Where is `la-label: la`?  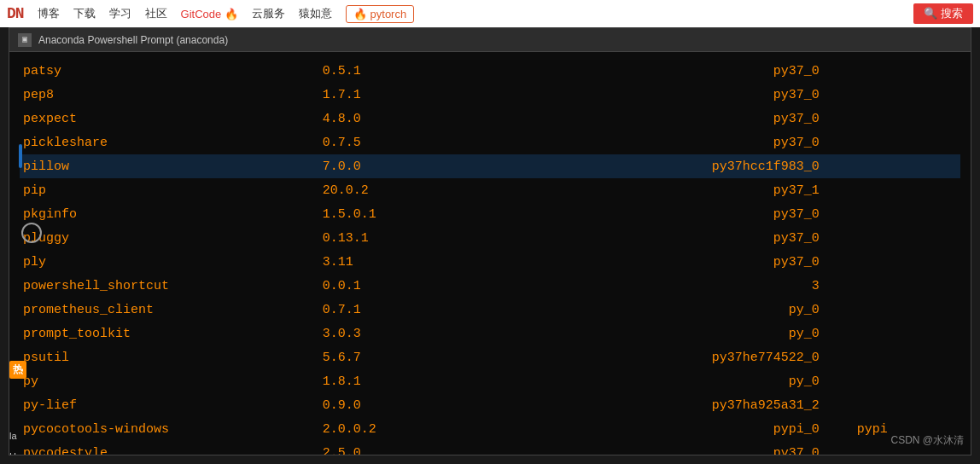
la-label: la is located at coordinates (14, 436).